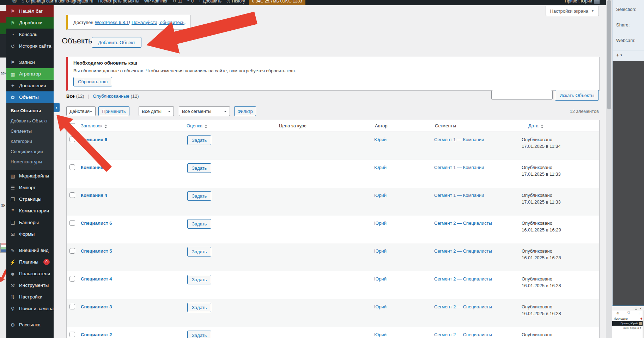  What do you see at coordinates (177, 2) in the screenshot?
I see `updates-link: ↻11` at bounding box center [177, 2].